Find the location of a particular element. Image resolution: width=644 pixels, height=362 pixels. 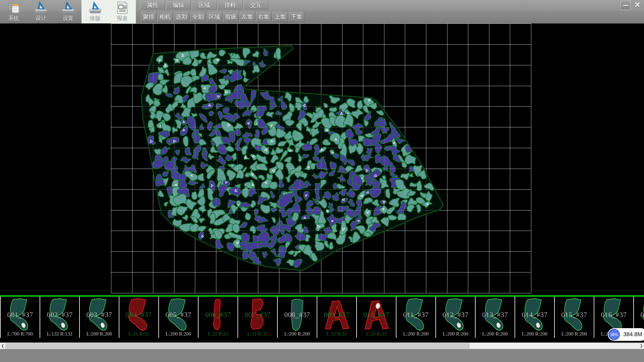

piece-lr-label: L:700 R:700 is located at coordinates (20, 334).